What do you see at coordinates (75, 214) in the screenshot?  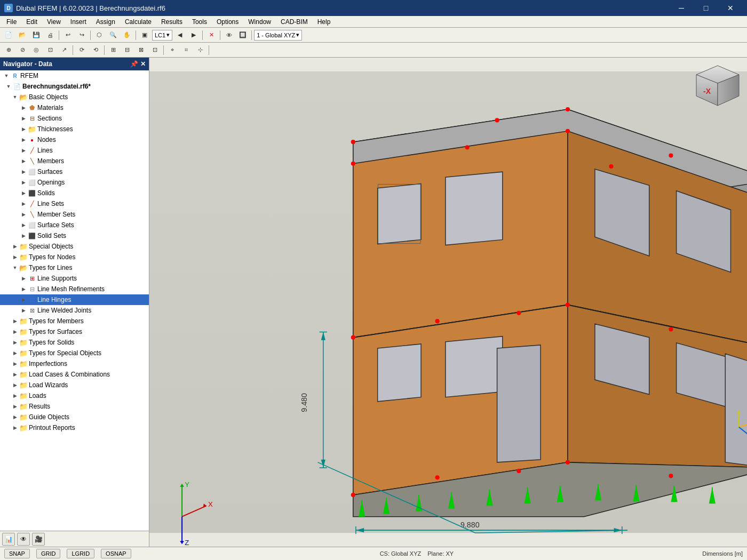 I see `tree-item-member-sets: ▶╲Member Sets` at bounding box center [75, 214].